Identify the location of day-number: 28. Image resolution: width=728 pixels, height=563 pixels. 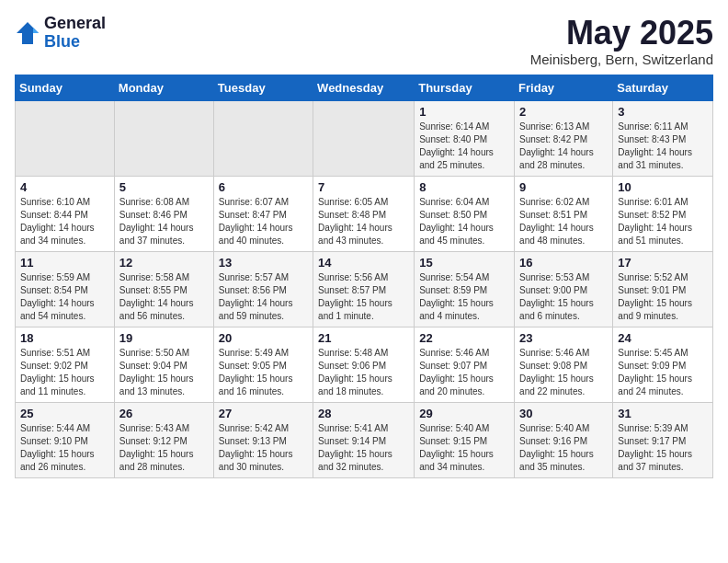
(364, 414).